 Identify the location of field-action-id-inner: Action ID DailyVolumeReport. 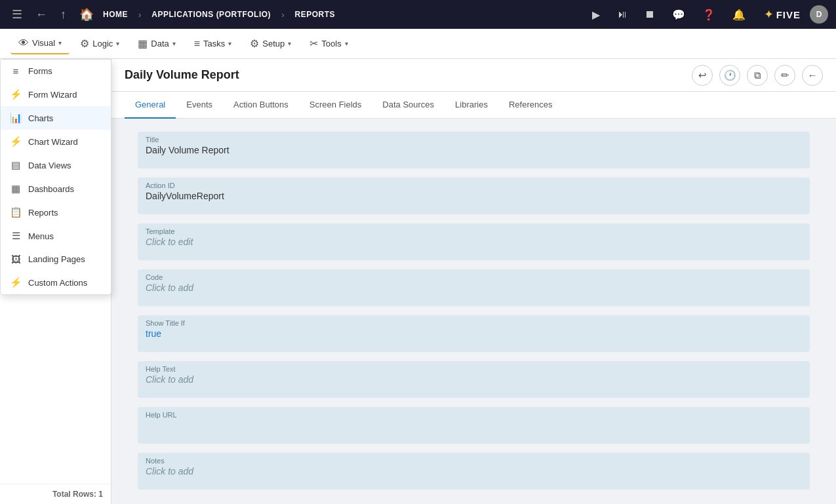
(473, 196).